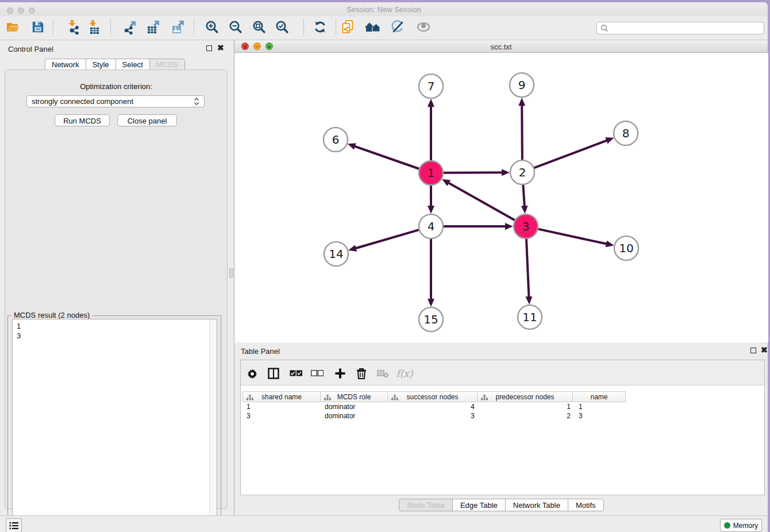 Image resolution: width=770 pixels, height=532 pixels. I want to click on add-column-button, so click(340, 373).